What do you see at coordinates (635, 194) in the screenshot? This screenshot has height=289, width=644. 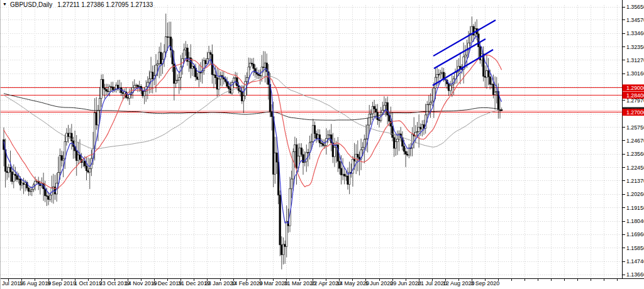 I see `svg-text: 1.20260` at bounding box center [635, 194].